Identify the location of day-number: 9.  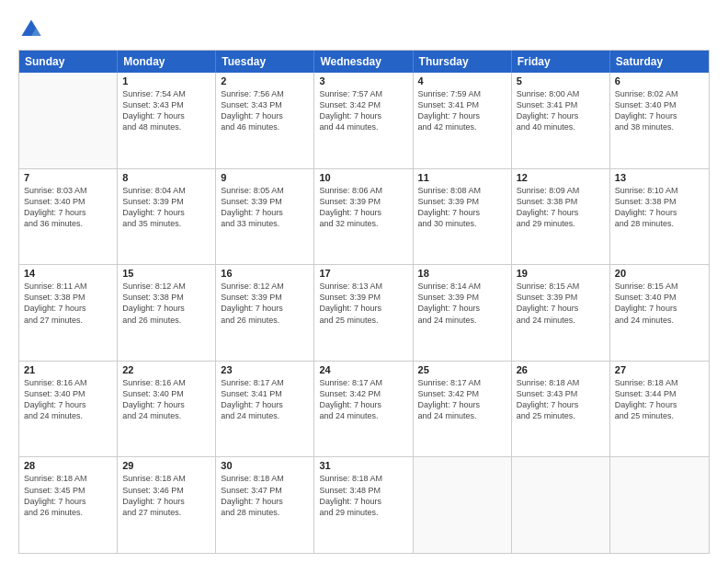
(265, 178).